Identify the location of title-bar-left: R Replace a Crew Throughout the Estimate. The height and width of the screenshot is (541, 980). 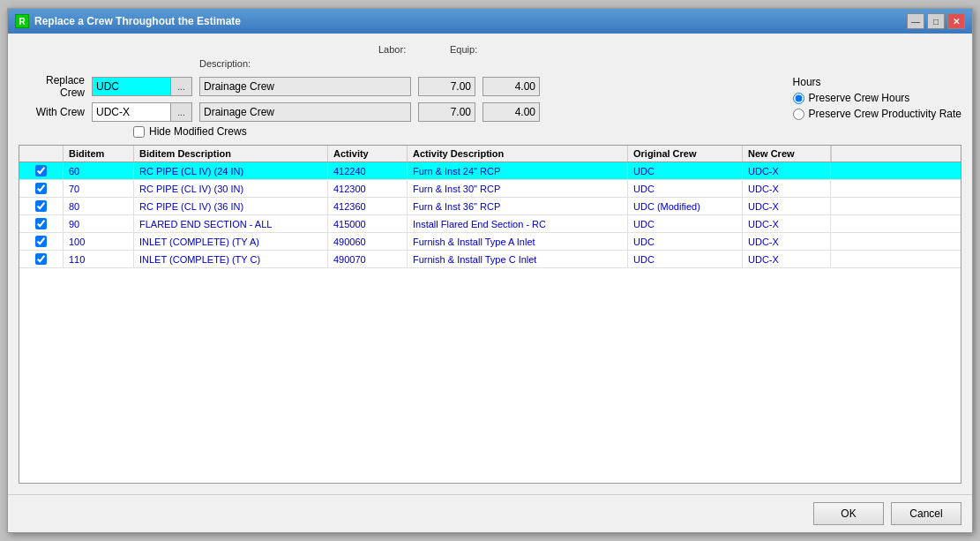
(128, 21).